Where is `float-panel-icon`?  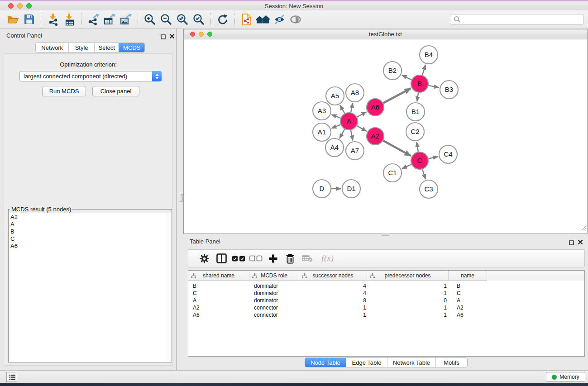
float-panel-icon is located at coordinates (163, 37).